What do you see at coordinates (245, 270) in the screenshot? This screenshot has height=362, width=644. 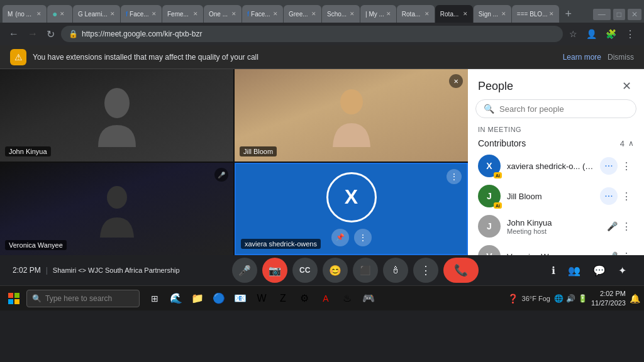 I see `mic-button: 🎤` at bounding box center [245, 270].